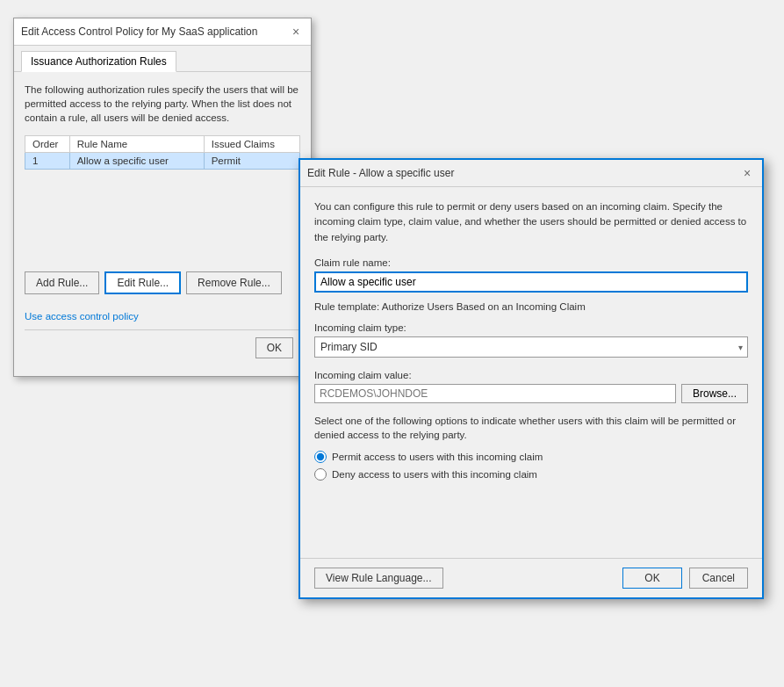 The width and height of the screenshot is (784, 687). What do you see at coordinates (531, 307) in the screenshot?
I see `template-text: Rule template: Authorize Users Based on …` at bounding box center [531, 307].